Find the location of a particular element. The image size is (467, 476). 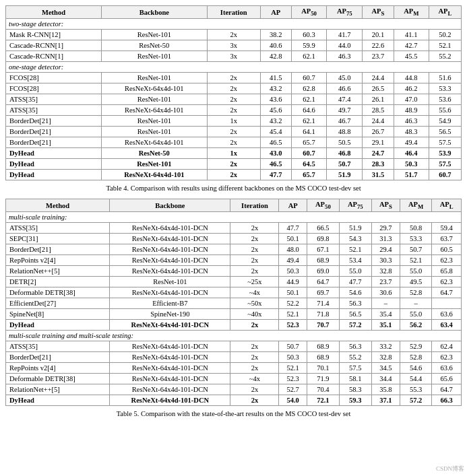

section-label: two-stage detector: is located at coordinates (234, 24).